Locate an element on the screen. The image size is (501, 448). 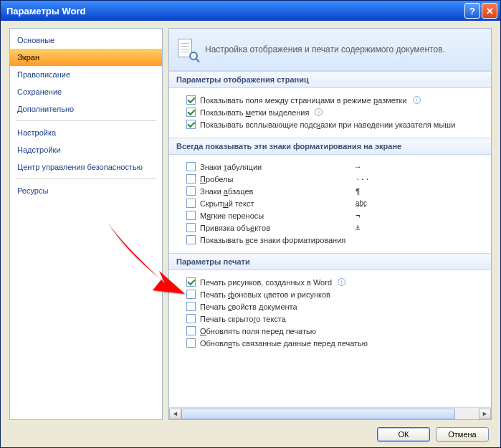
close-button: ✕ is located at coordinates (490, 11).